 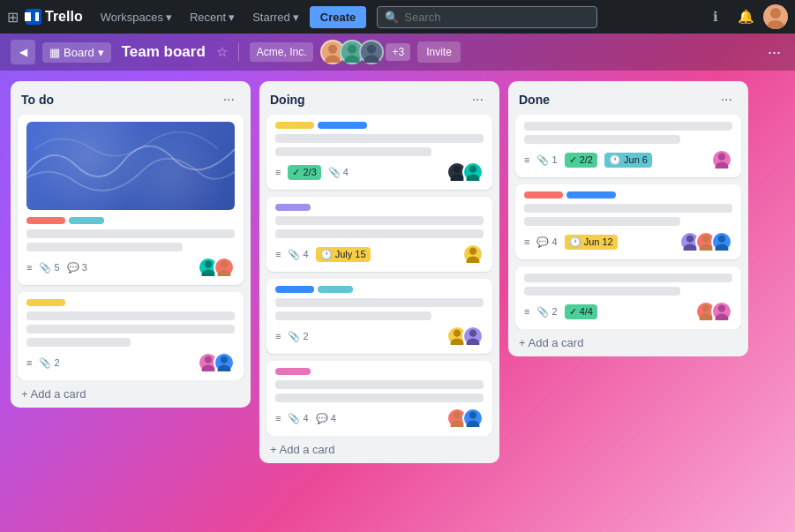 What do you see at coordinates (722, 160) in the screenshot?
I see `card-members` at bounding box center [722, 160].